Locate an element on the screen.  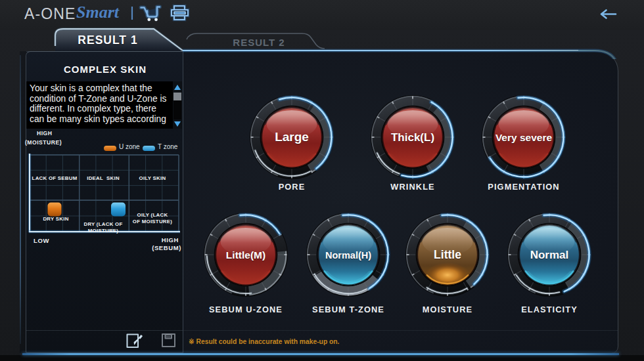
svg-text: DRY SKIN is located at coordinates (55, 219).